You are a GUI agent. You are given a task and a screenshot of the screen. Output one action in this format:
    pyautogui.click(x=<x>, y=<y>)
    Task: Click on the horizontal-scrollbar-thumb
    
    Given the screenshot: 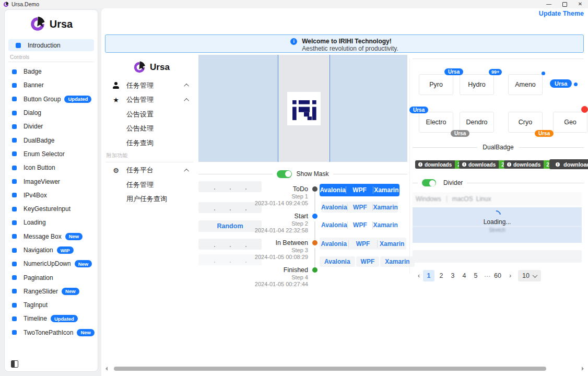 What is the action you would take?
    pyautogui.click(x=330, y=369)
    